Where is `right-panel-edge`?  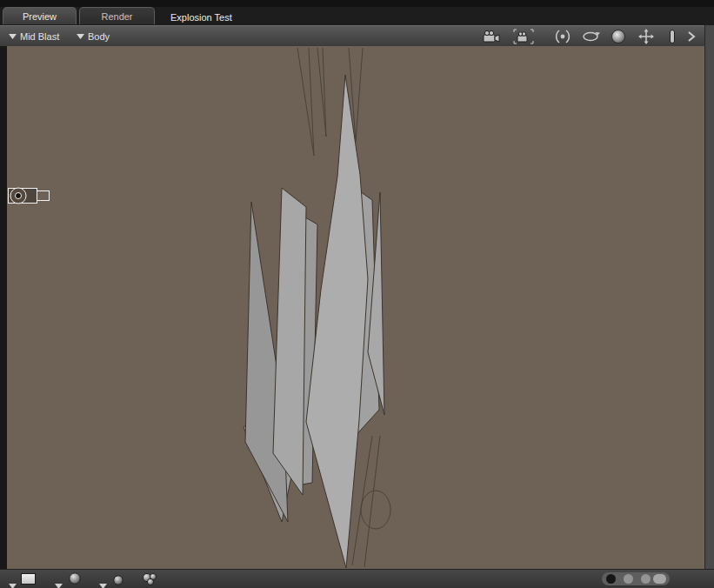 right-panel-edge is located at coordinates (710, 297).